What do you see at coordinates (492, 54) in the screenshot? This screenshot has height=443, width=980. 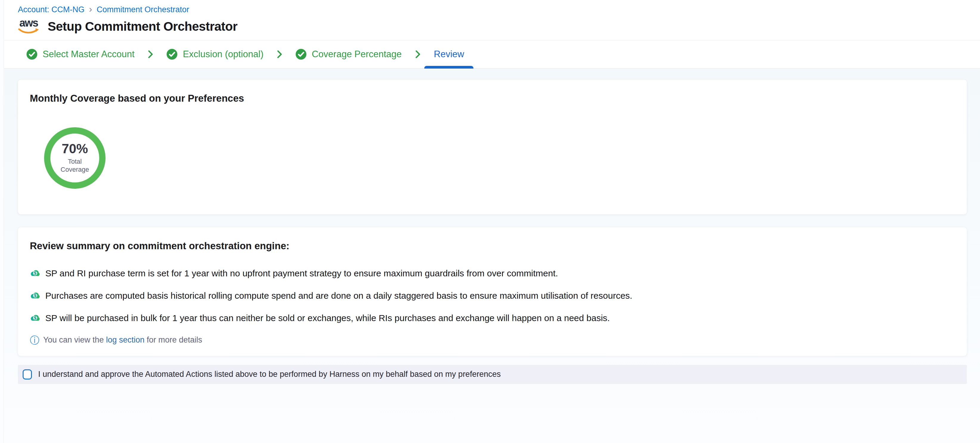 I see `setup-stepper: Select Master Account Exclusion (optiona…` at bounding box center [492, 54].